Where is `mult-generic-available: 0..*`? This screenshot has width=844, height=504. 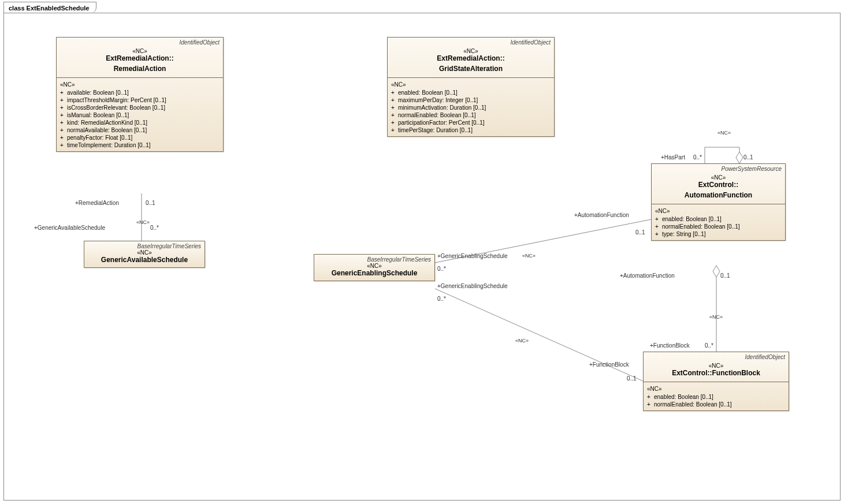
mult-generic-available: 0..* is located at coordinates (155, 227).